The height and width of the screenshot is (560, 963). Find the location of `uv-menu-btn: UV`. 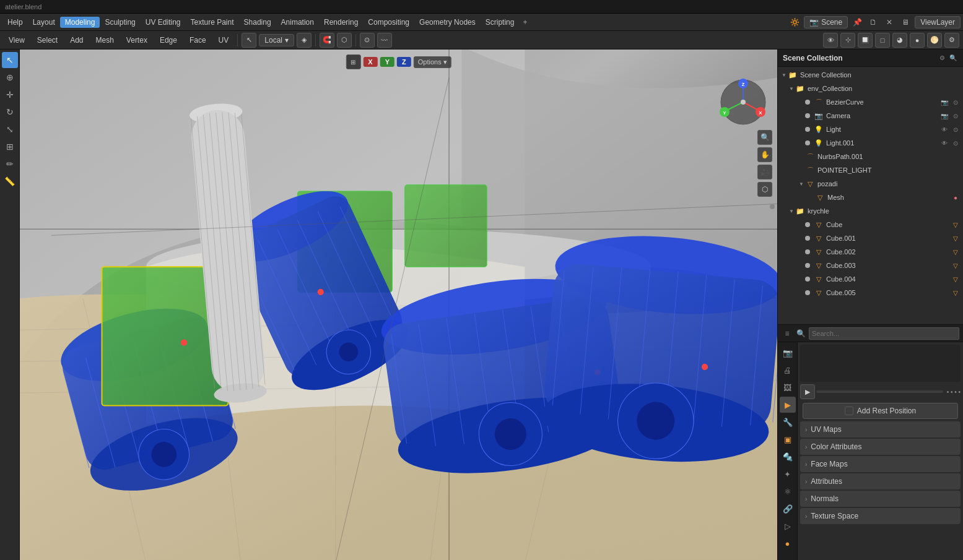

uv-menu-btn: UV is located at coordinates (224, 40).